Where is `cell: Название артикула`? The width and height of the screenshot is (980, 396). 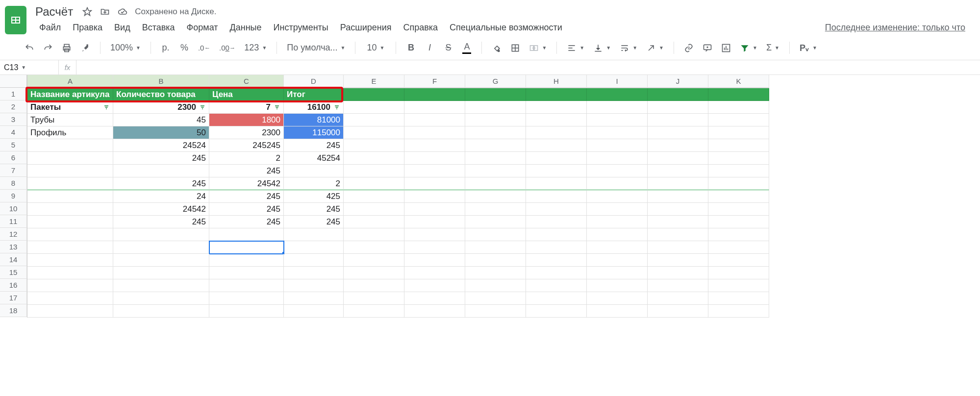 cell: Название артикула is located at coordinates (71, 95).